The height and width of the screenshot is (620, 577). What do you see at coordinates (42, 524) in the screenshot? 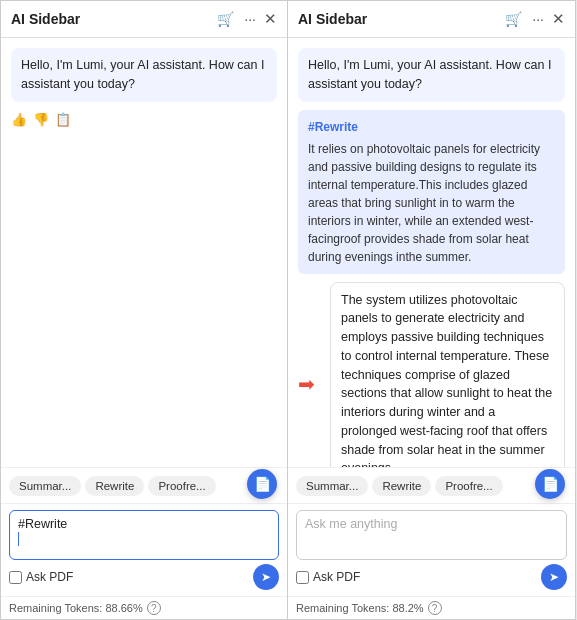
I see `left-input-value: #Rewrite` at bounding box center [42, 524].